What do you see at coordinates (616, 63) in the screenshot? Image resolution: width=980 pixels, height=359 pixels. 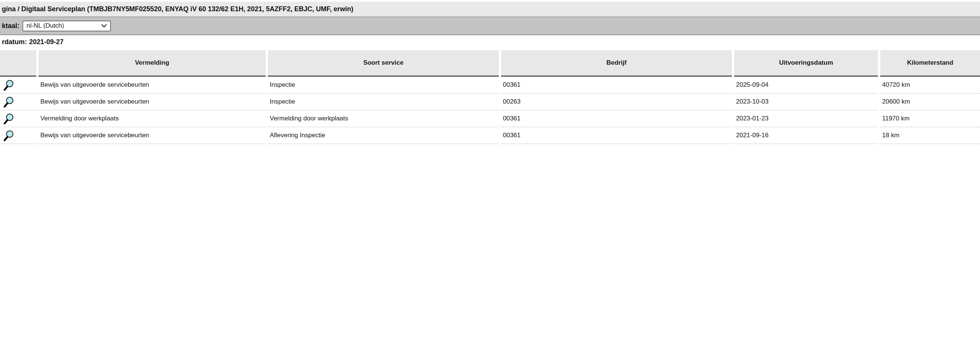 I see `header-cell-bedrijf: Bedrijf` at bounding box center [616, 63].